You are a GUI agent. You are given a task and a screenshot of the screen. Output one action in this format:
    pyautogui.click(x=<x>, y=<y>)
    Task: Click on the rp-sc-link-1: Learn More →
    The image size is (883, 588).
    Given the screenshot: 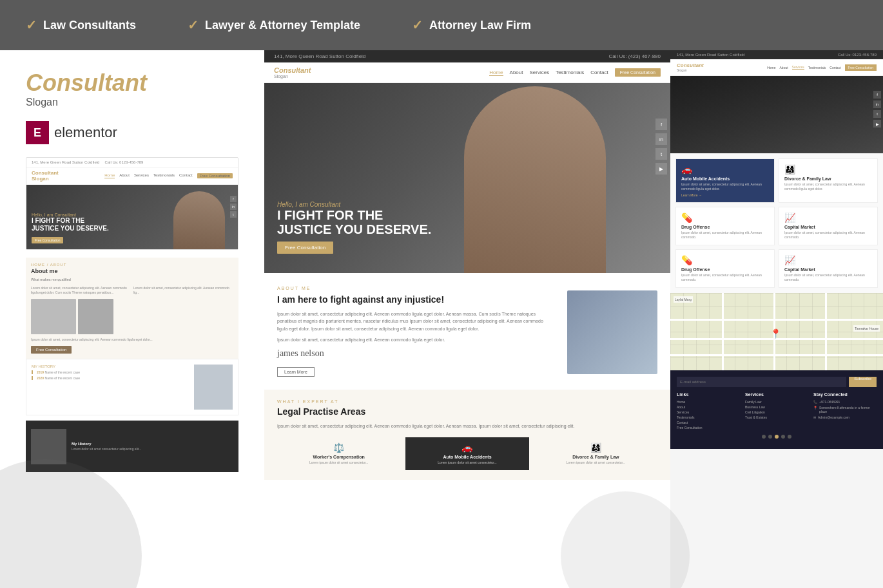 What is the action you would take?
    pyautogui.click(x=725, y=195)
    